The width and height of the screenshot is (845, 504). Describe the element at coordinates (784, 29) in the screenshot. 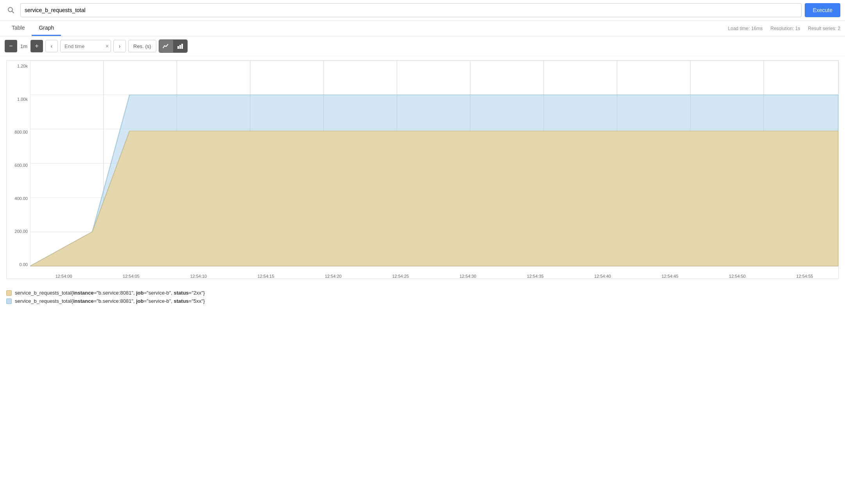

I see `meta-info: Load time: 16ms Resolution: 1s Result se…` at that location.